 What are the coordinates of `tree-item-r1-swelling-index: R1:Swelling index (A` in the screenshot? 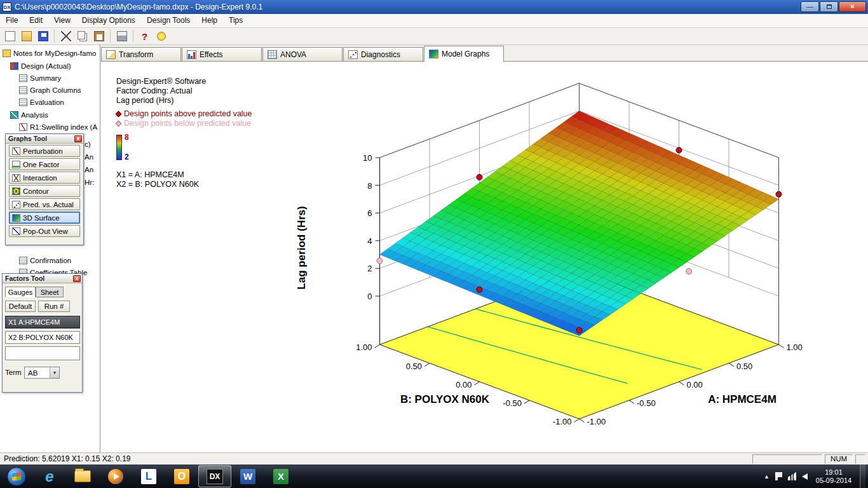 It's located at (58, 127).